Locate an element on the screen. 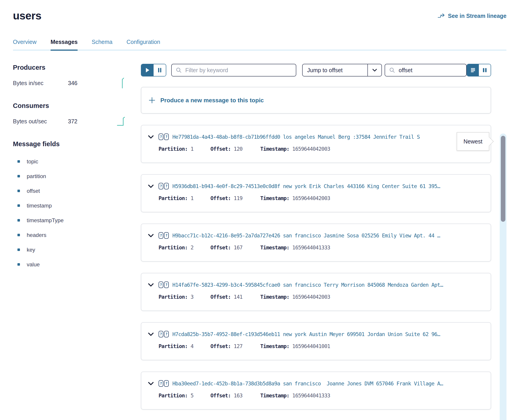 This screenshot has height=420, width=516. message-row: ?? H7cda825b-35b7-4952-88ef-c193d546eb11… is located at coordinates (316, 341).